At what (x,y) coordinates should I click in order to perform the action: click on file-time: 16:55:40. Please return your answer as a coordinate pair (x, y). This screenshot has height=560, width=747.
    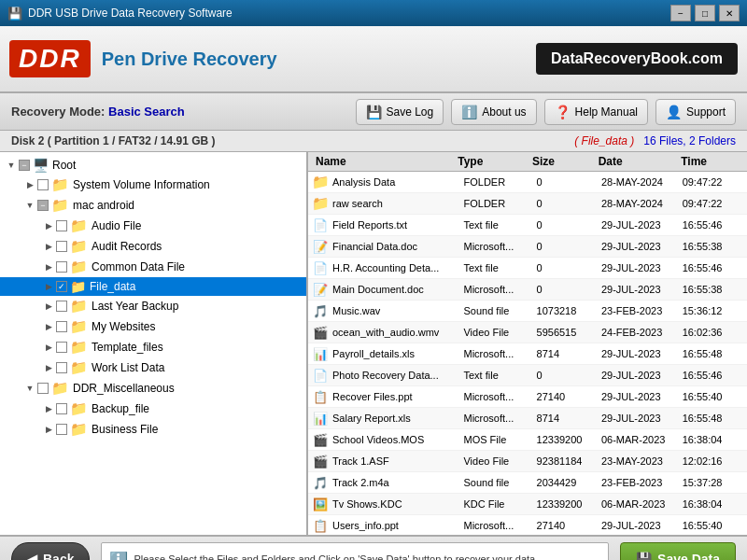
    Looking at the image, I should click on (715, 397).